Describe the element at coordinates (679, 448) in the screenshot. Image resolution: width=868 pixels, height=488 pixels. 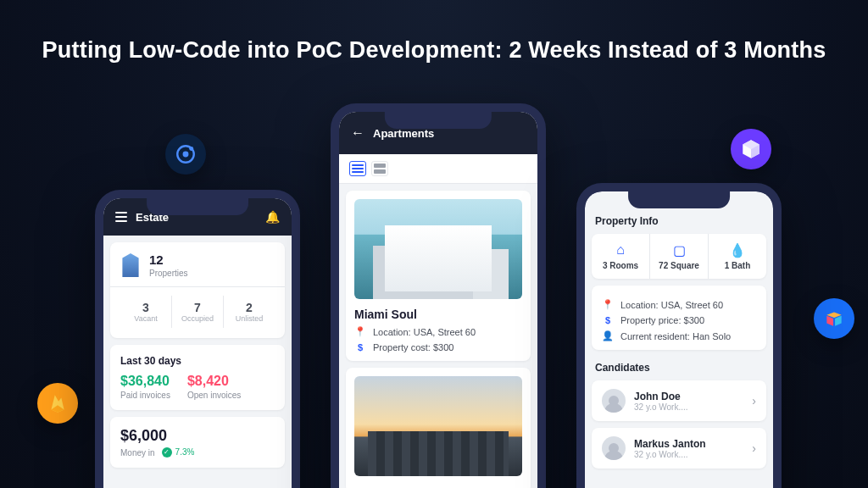
I see `candidate-row: Markus Janton 32 y.o Work.... ›` at that location.